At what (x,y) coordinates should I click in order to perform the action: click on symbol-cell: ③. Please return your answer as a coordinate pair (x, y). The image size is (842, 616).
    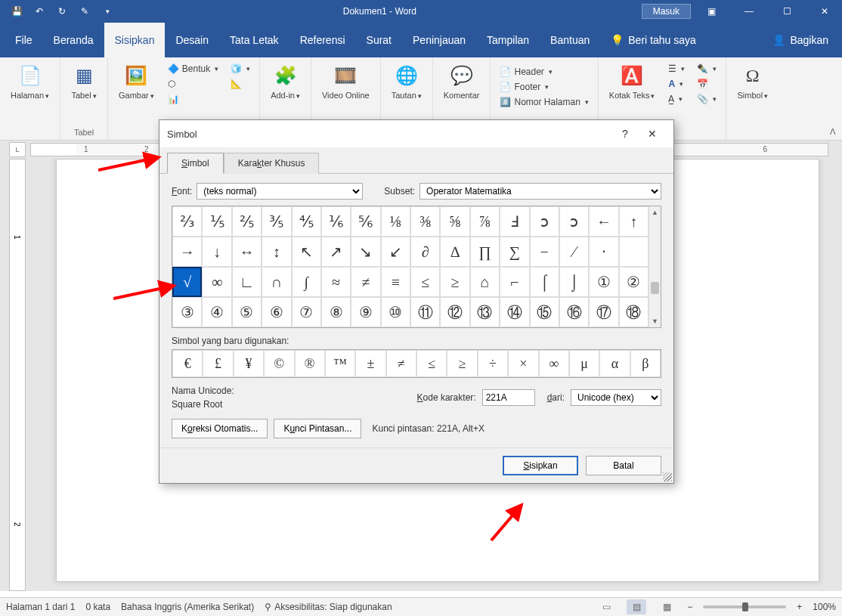
    Looking at the image, I should click on (187, 312).